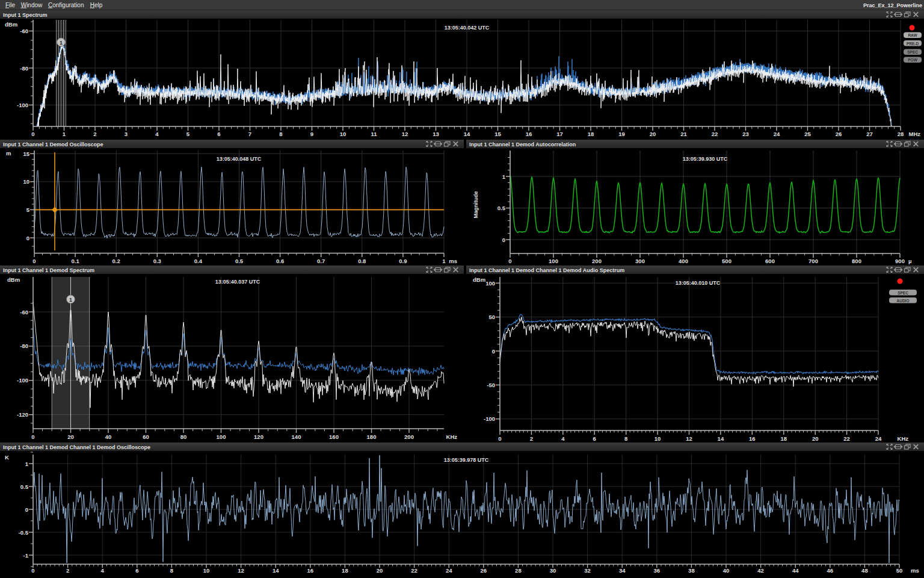 The image size is (924, 578). Describe the element at coordinates (777, 134) in the screenshot. I see `svg-text: 24` at that location.